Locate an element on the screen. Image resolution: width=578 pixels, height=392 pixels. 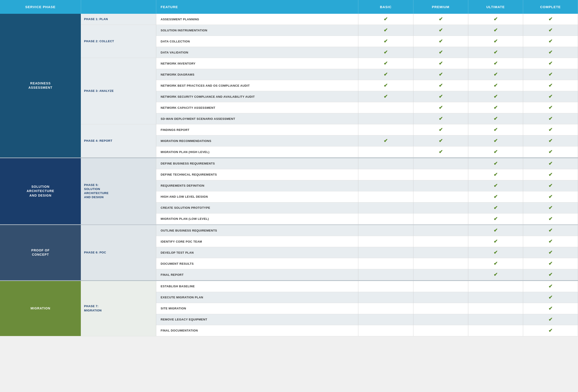
feature-cell: DATA VALIDATION is located at coordinates (257, 52).